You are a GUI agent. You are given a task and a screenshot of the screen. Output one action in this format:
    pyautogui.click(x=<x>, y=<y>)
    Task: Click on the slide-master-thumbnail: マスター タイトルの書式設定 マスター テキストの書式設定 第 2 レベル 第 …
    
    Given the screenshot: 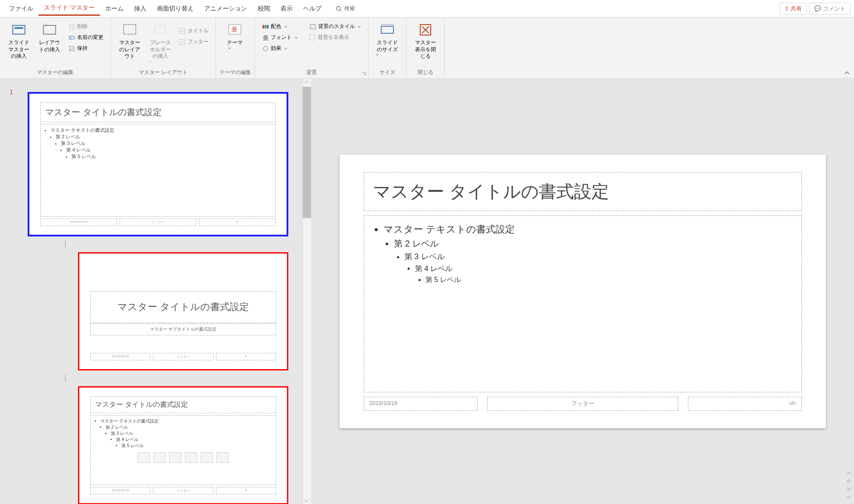 What is the action you would take?
    pyautogui.click(x=158, y=164)
    